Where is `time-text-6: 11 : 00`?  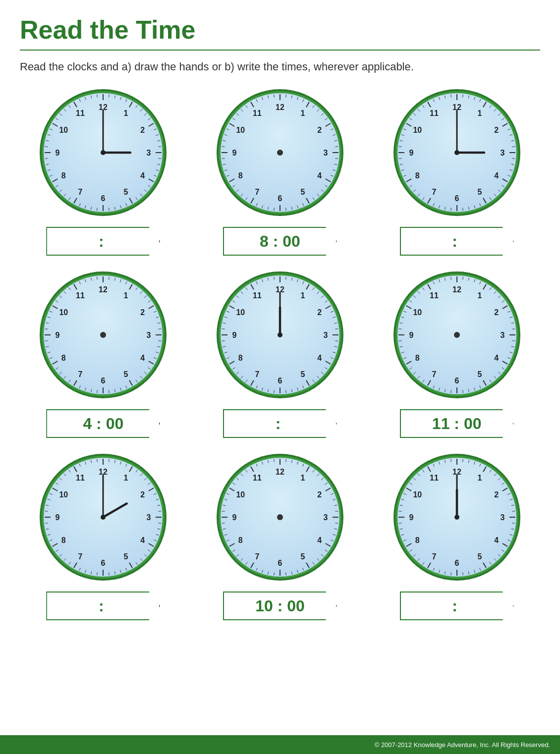
time-text-6: 11 : 00 is located at coordinates (457, 424).